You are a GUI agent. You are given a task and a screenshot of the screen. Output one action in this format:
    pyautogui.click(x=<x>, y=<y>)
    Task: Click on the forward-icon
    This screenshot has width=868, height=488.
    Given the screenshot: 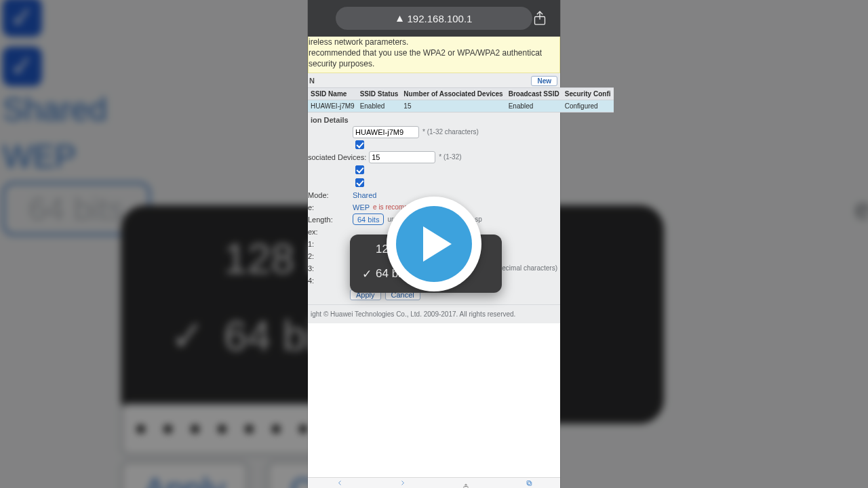 What is the action you would take?
    pyautogui.click(x=403, y=483)
    